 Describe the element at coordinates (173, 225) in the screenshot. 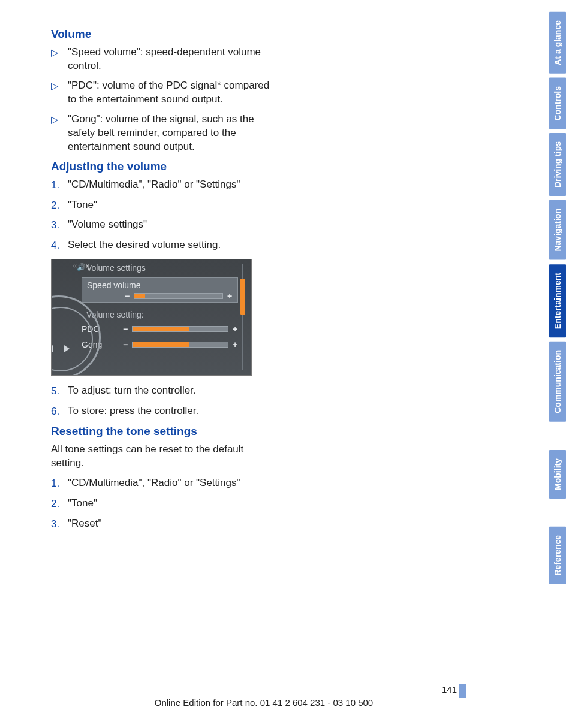

I see `list-text: "Volume settings"` at that location.